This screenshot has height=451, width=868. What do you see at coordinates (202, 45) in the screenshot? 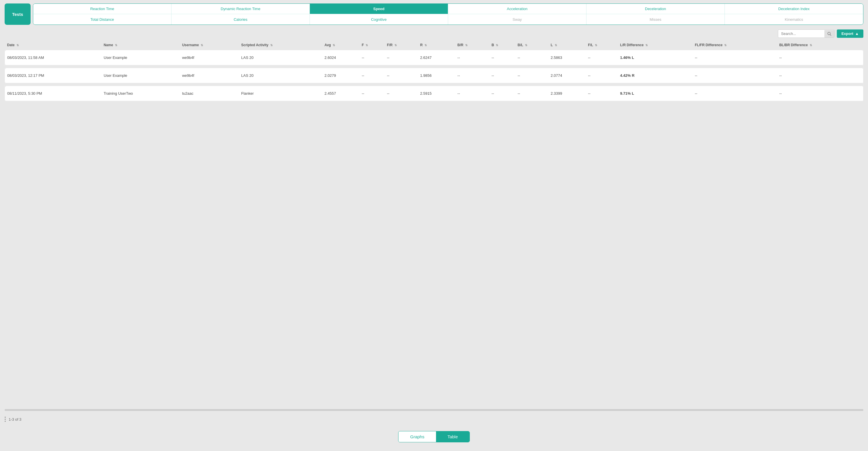
I see `sort-icon-username: ⇅` at bounding box center [202, 45].